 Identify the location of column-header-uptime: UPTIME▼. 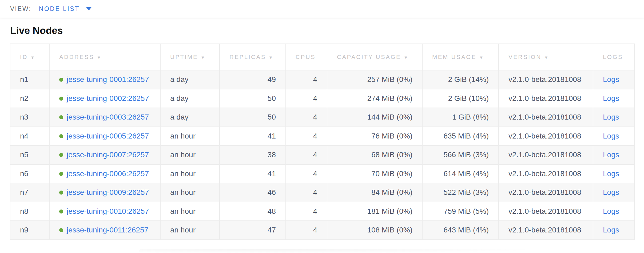
(190, 57).